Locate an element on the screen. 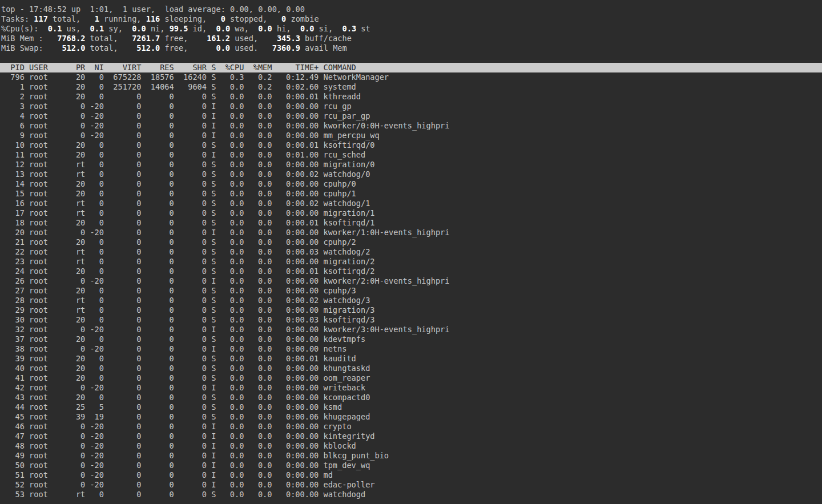  summary-segment: Tasks: is located at coordinates (17, 19).